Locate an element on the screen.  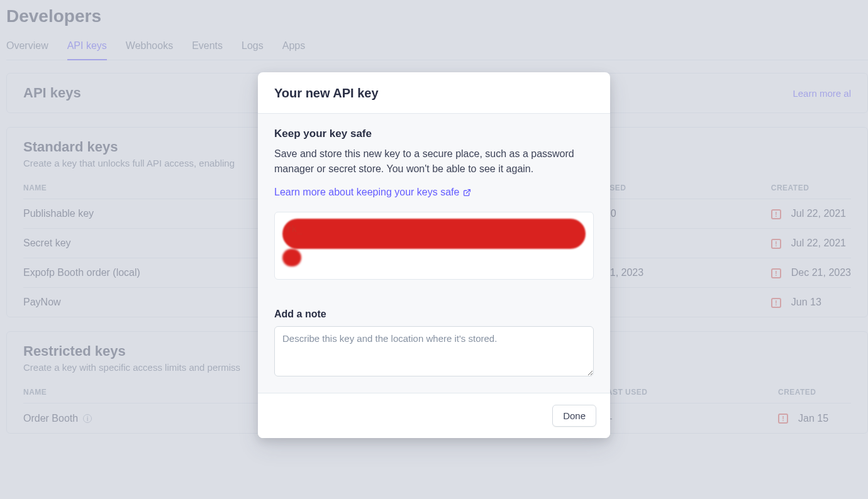
keep-safe-desc: Save and store this new key to a secure … is located at coordinates (434, 162).